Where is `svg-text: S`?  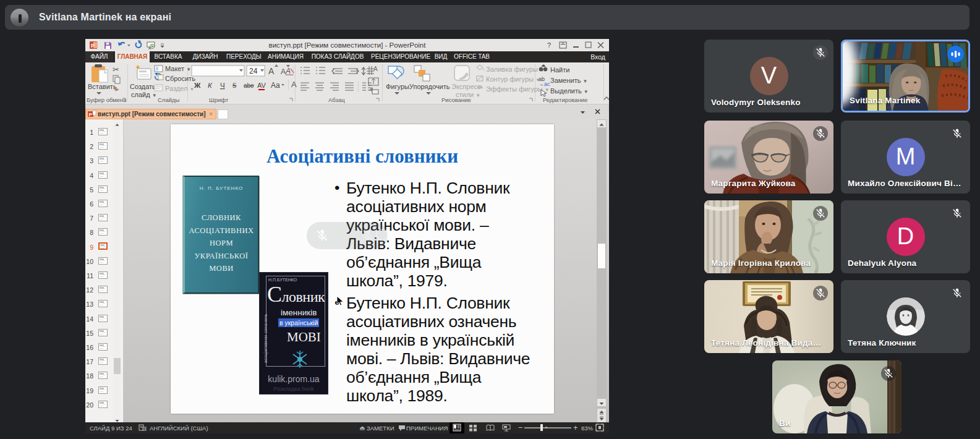
svg-text: S is located at coordinates (234, 85).